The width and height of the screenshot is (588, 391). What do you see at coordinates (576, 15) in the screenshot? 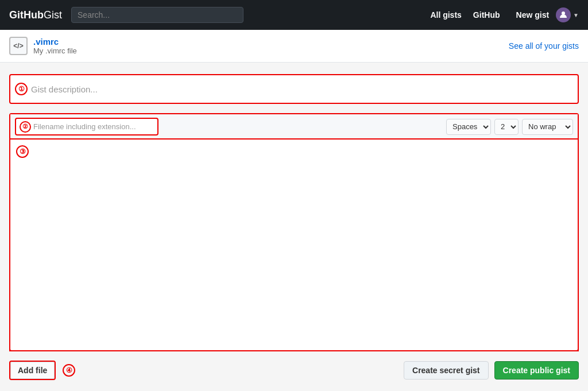
I see `chevron-down-icon: ▼` at bounding box center [576, 15].